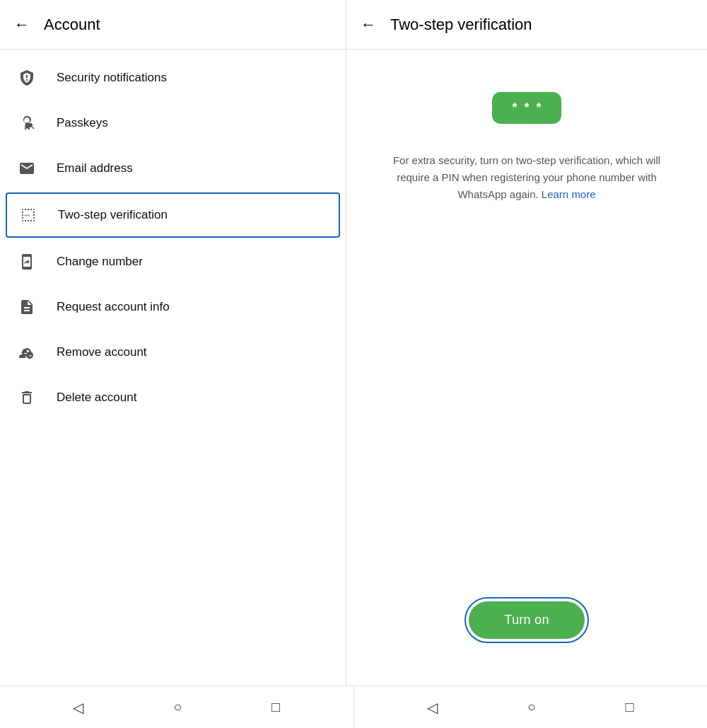 The image size is (707, 728). Describe the element at coordinates (78, 707) in the screenshot. I see `left-back-nav-icon: ◁` at that location.